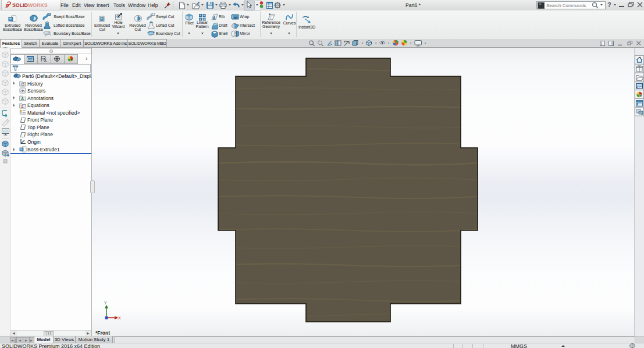  What do you see at coordinates (236, 17) in the screenshot?
I see `svg-text: ab` at bounding box center [236, 17].